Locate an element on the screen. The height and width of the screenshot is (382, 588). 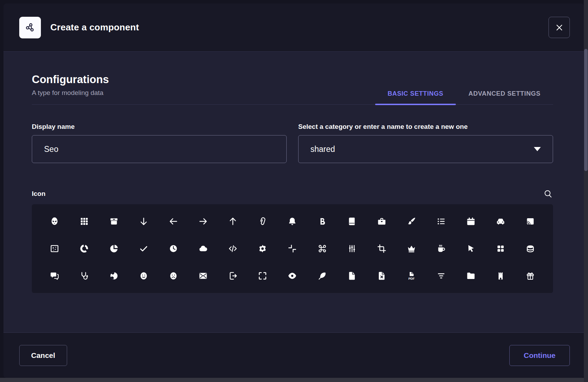
arrow-down-icon is located at coordinates (143, 221).